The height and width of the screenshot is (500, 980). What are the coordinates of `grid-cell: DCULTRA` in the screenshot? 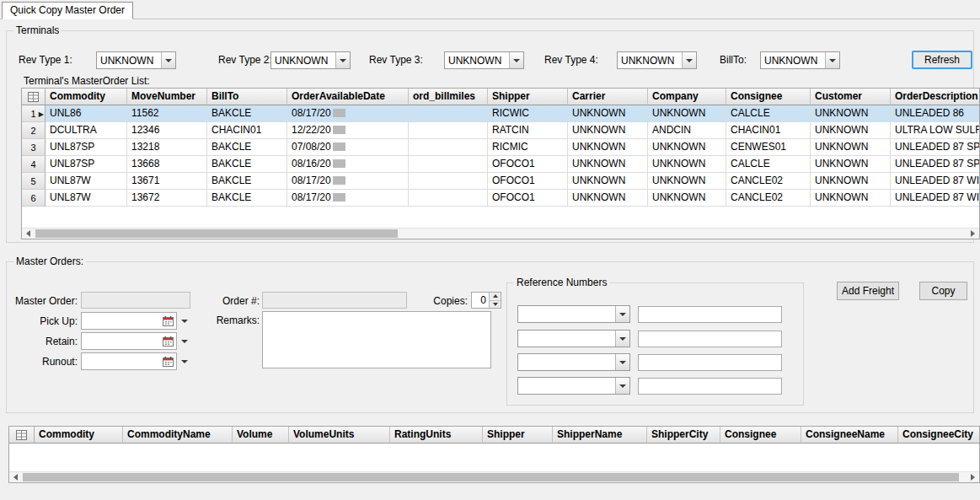 It's located at (86, 131).